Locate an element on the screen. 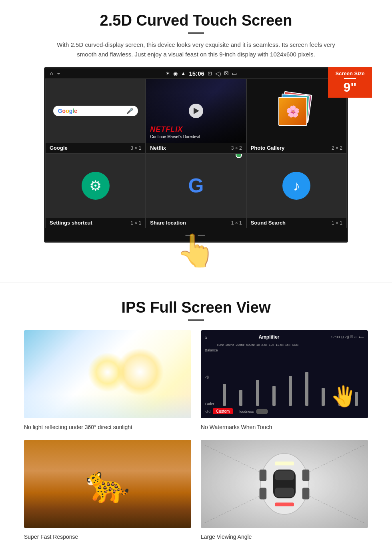 The width and height of the screenshot is (392, 558). share-app-size: 1 × 1 is located at coordinates (237, 223).